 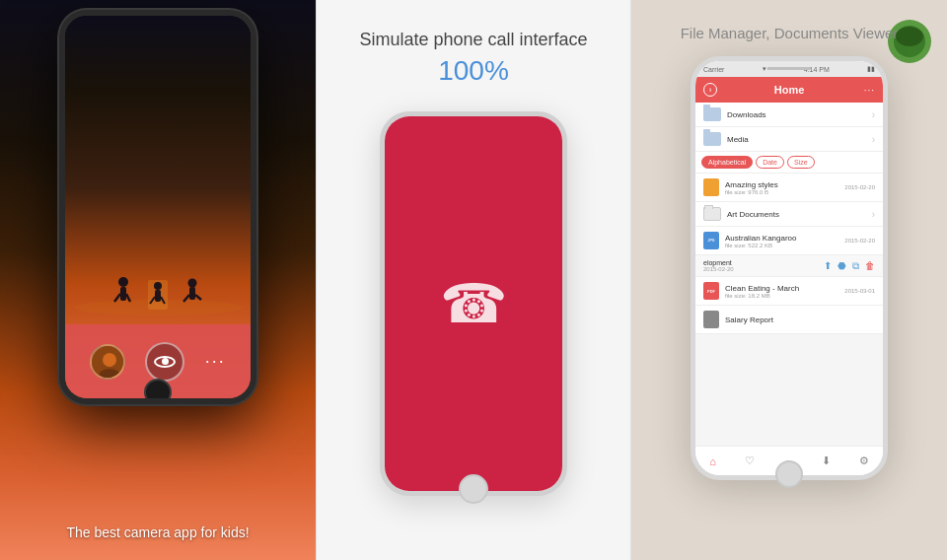 What do you see at coordinates (789, 90) in the screenshot?
I see `nav-title: Home` at bounding box center [789, 90].